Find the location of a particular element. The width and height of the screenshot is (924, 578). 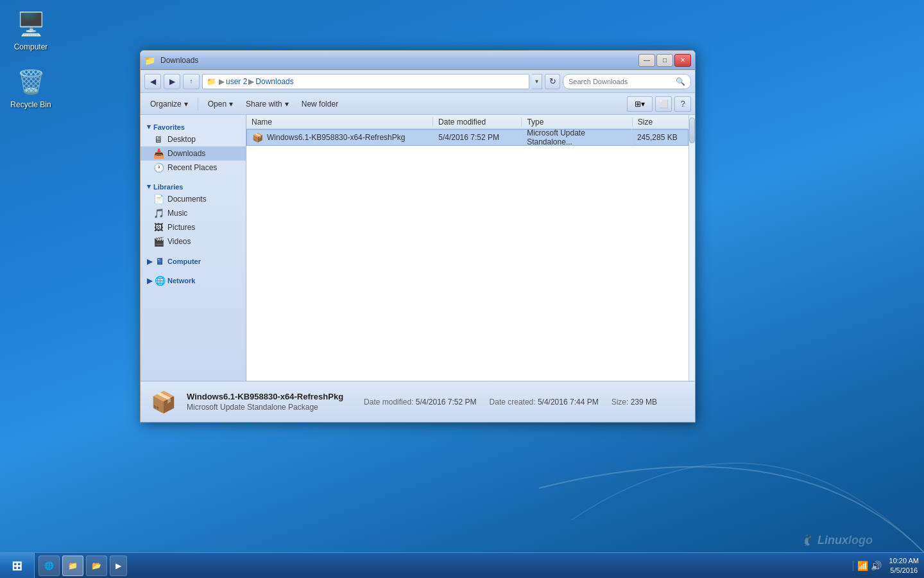

search-box: 🔍 is located at coordinates (627, 82).